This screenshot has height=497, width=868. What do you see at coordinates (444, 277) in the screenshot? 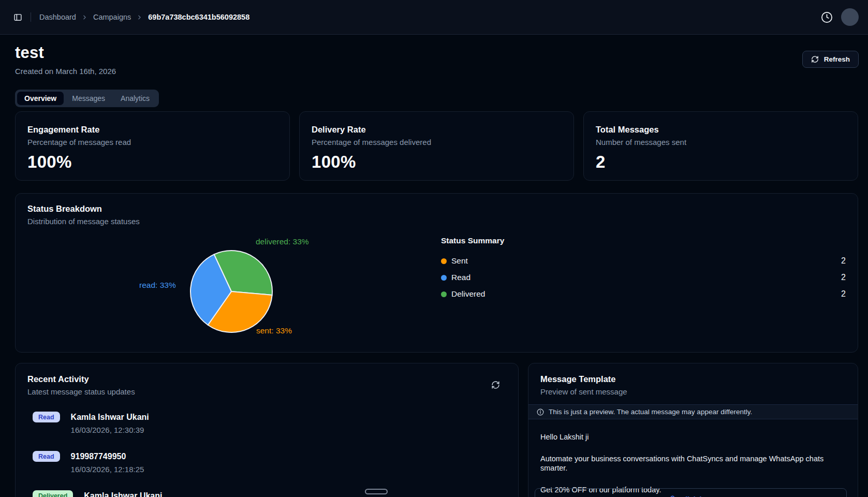
I see `legend-dot-read` at bounding box center [444, 277].